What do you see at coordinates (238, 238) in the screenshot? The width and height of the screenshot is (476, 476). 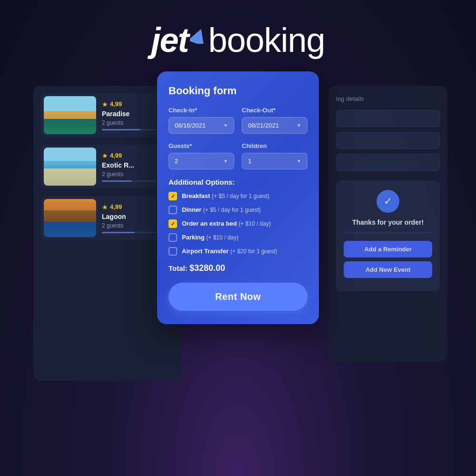 I see `option-parking: Parking (+ $10 / day)` at bounding box center [238, 238].